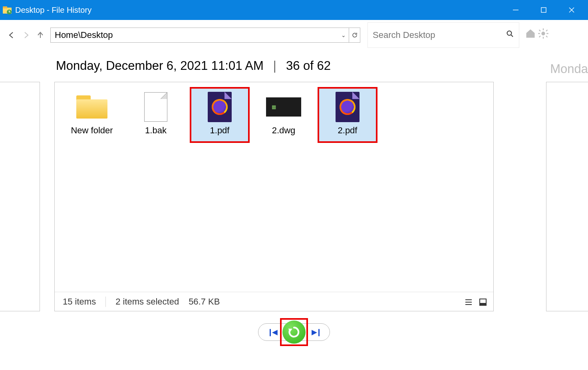  I want to click on window-controls, so click(544, 10).